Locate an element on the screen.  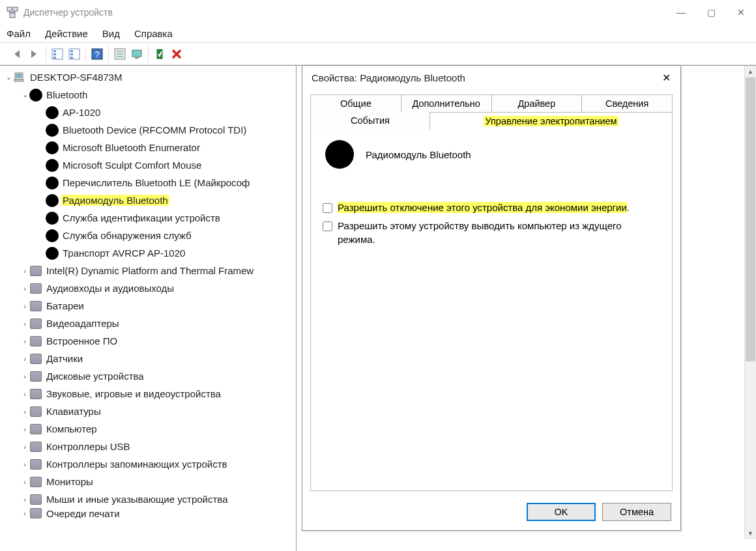
show-hide-tree-button is located at coordinates (57, 54).